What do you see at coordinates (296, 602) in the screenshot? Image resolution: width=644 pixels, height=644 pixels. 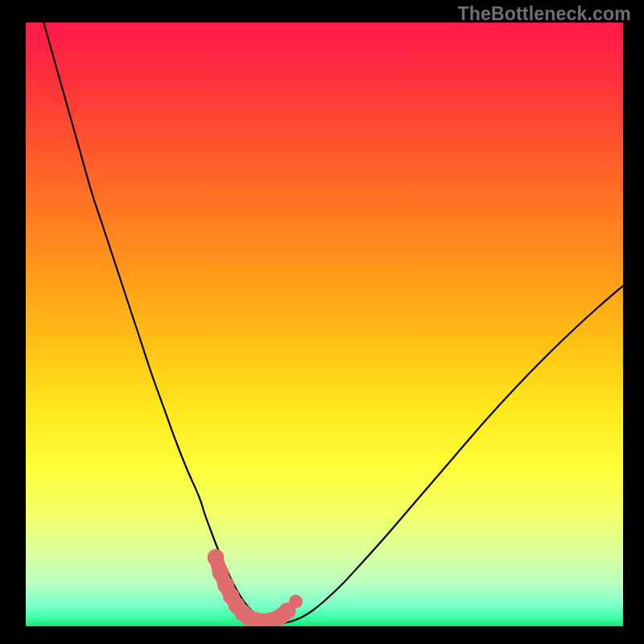 I see `bottleneck-marker-end-dot` at bounding box center [296, 602].